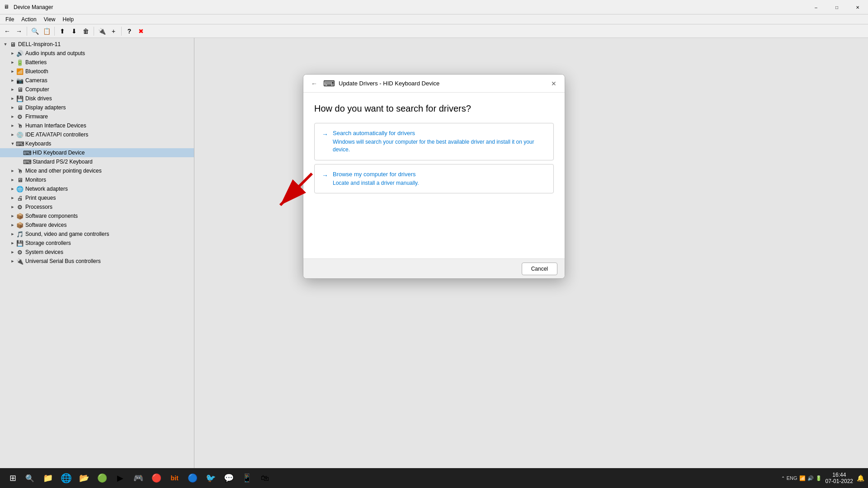  I want to click on update-driver-button: ⬆, so click(62, 31).